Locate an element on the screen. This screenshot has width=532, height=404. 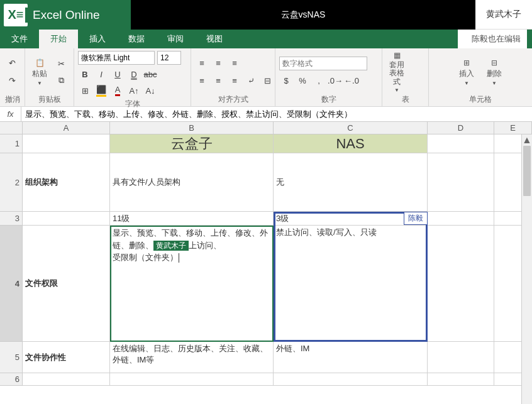
current-user-label: 黄武木子 is located at coordinates (504, 15).